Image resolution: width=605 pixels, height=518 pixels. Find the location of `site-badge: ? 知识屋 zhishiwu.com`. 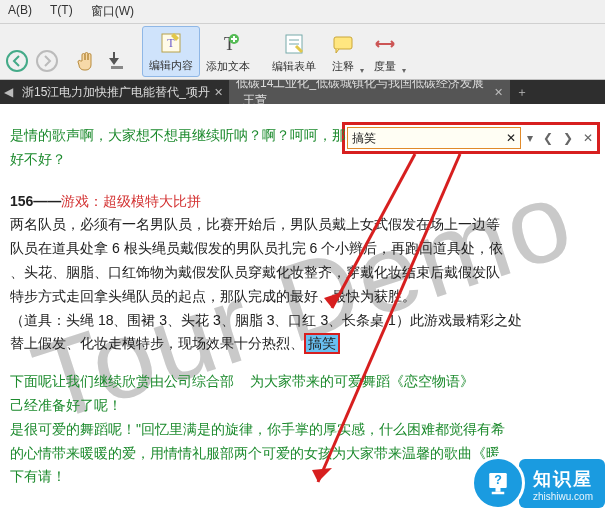

site-badge: ? 知识屋 zhishiwu.com is located at coordinates (538, 483).